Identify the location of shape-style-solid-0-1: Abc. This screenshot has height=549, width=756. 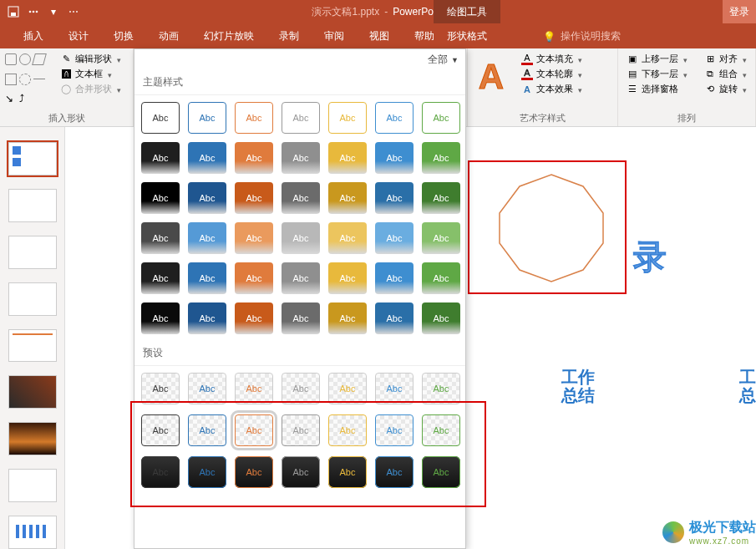
(207, 158).